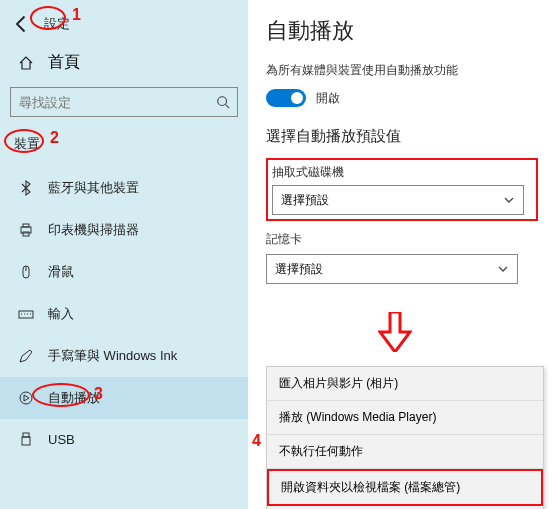 The height and width of the screenshot is (509, 552). I want to click on search-wrap, so click(124, 102).